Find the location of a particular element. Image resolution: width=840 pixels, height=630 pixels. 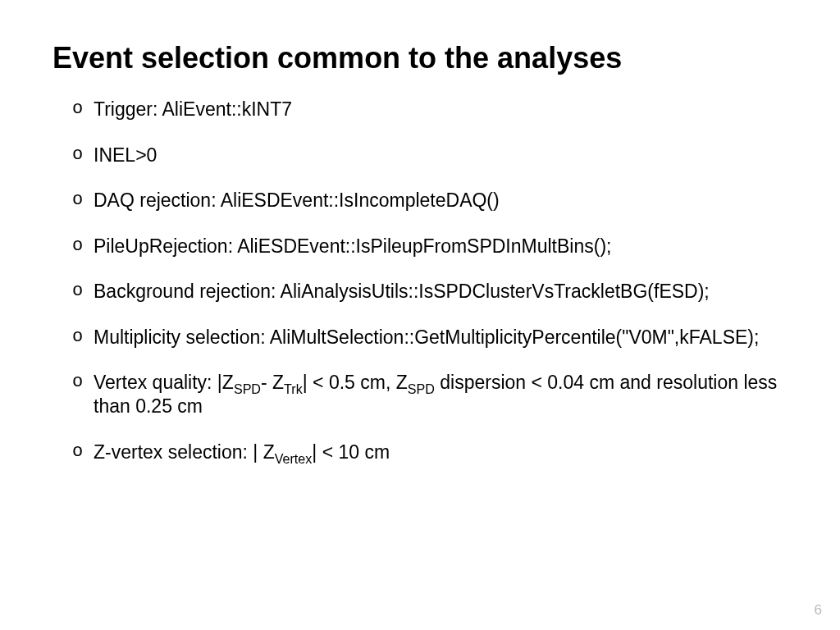

page-number: 6 is located at coordinates (819, 610).